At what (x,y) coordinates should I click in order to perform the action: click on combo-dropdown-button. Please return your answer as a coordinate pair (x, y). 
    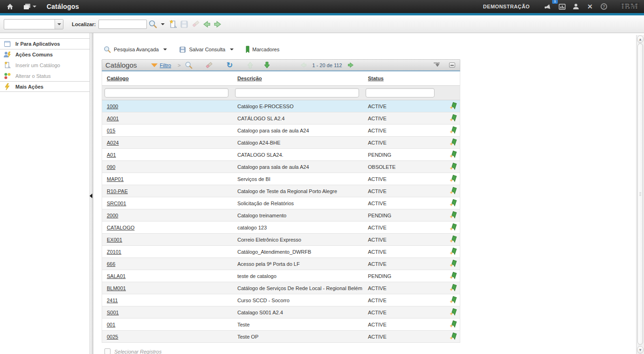
    Looking at the image, I should click on (59, 24).